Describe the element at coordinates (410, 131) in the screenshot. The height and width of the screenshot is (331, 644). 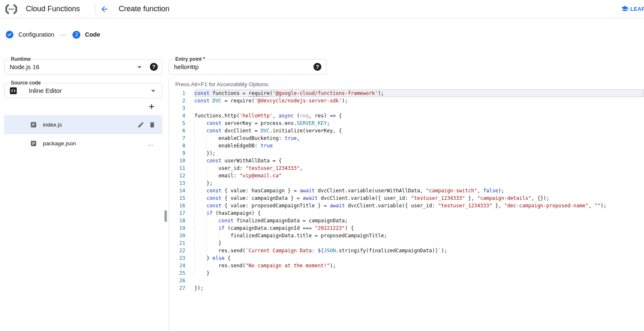
I see `code-line: 6 const dvcClient = DVC.initialize(serve…` at that location.